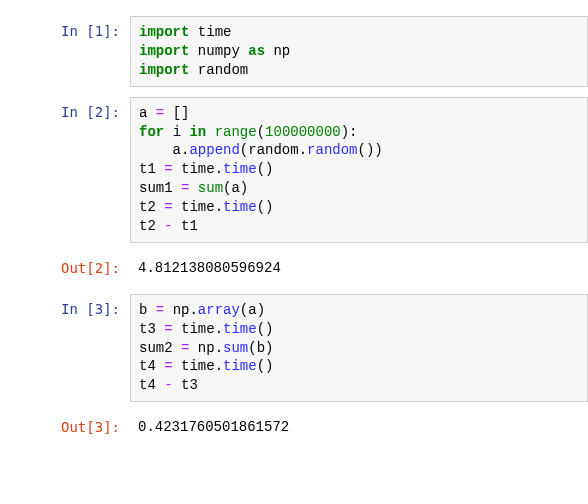  Describe the element at coordinates (75, 424) in the screenshot. I see `output-prompt: Out[3]:` at that location.